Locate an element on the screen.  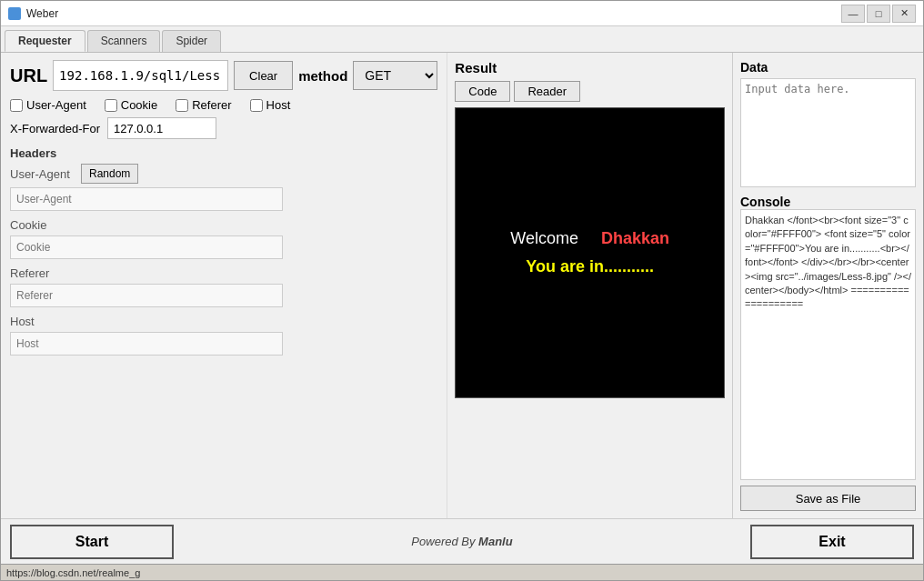
tab-scanners: Scanners is located at coordinates (124, 41).